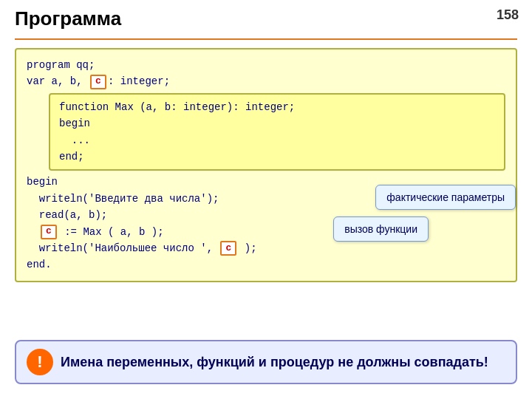 This screenshot has width=532, height=399. What do you see at coordinates (275, 362) in the screenshot?
I see `warning-text: Имена переменных, функций и процедур не …` at bounding box center [275, 362].